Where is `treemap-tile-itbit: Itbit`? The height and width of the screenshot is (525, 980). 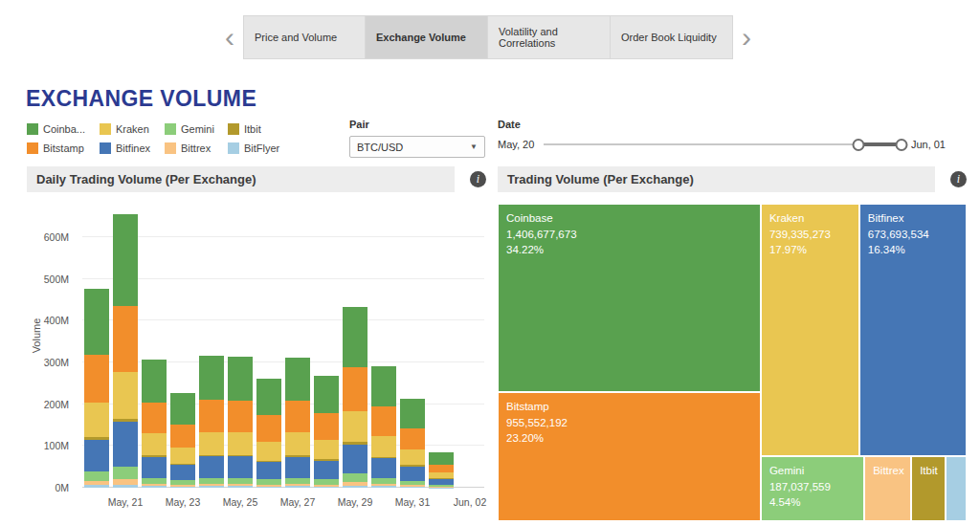
treemap-tile-itbit: Itbit is located at coordinates (928, 489).